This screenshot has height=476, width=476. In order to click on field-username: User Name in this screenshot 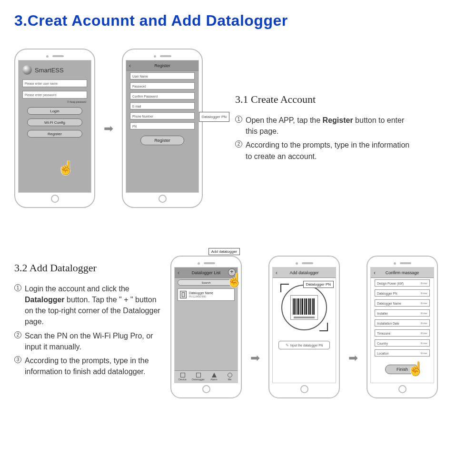, I will do `click(162, 76)`.